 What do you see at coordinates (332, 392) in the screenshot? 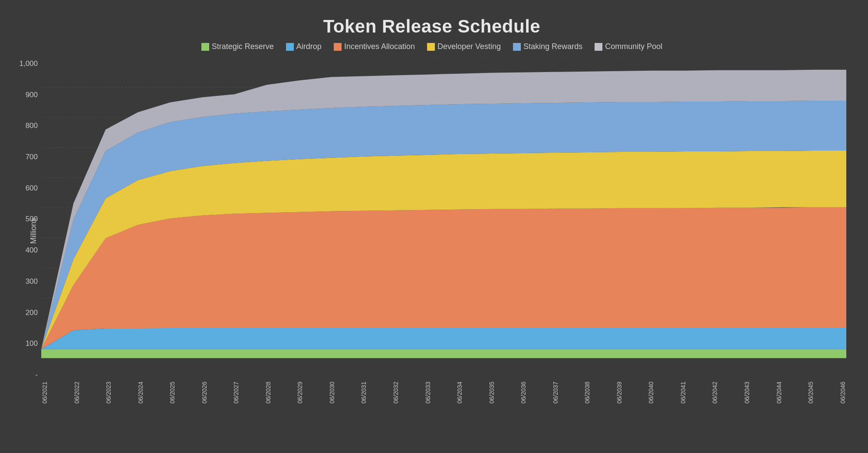
I see `x-label-2030: 06/2030` at bounding box center [332, 392].